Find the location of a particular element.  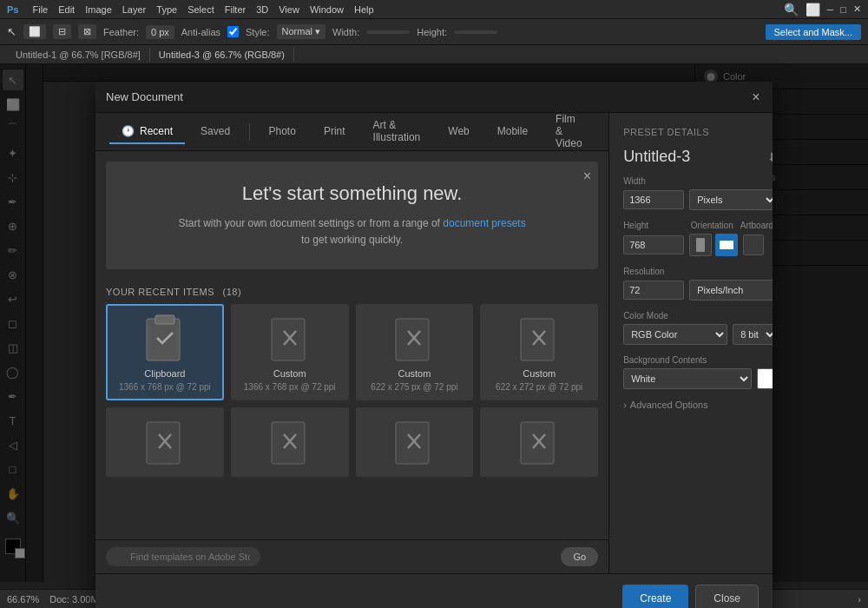

dialog-header: New Document × is located at coordinates (434, 97).